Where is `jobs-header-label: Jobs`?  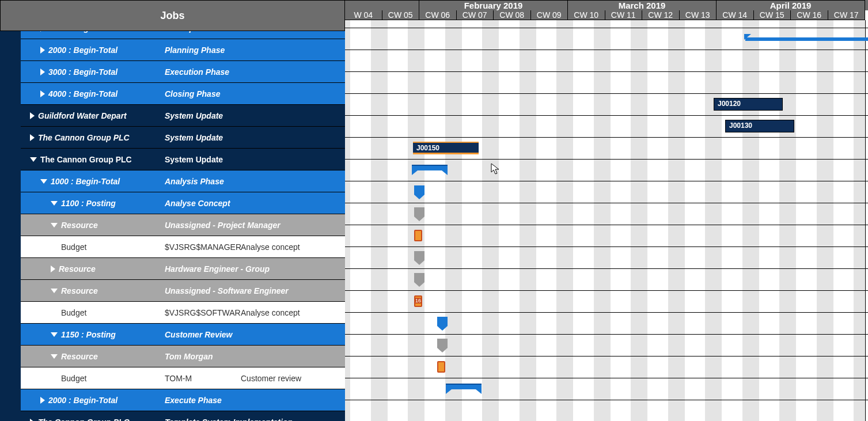
jobs-header-label: Jobs is located at coordinates (172, 16).